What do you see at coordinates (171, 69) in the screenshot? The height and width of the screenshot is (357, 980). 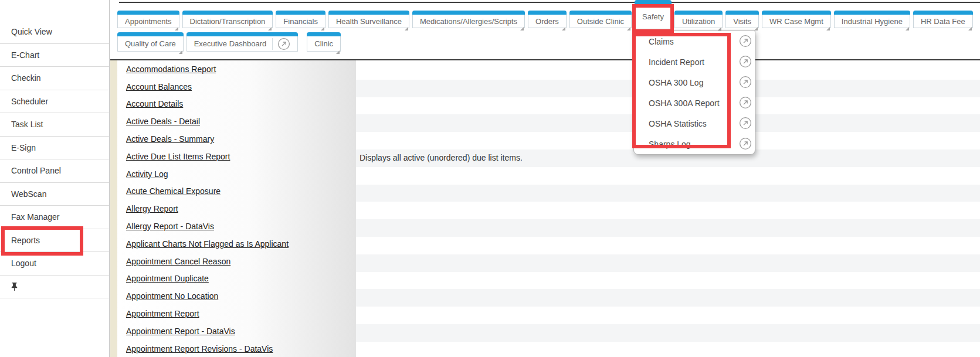 I see `report-link: Accommodations Report` at bounding box center [171, 69].